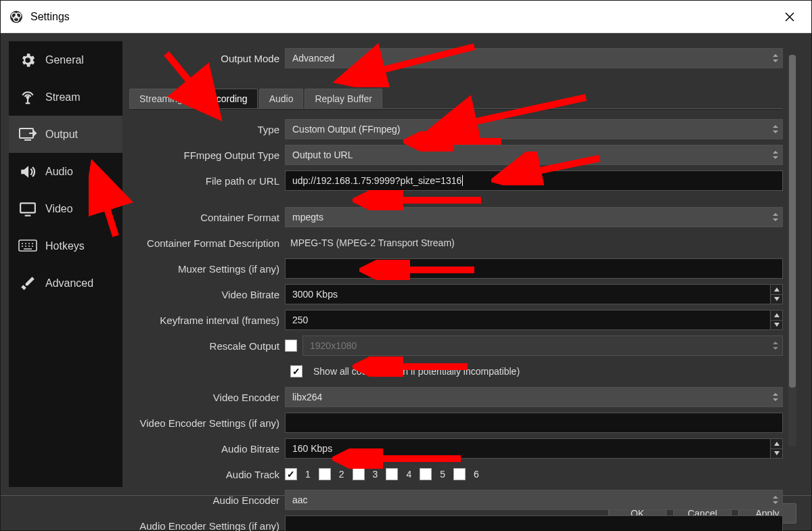 The width and height of the screenshot is (812, 531). I want to click on audio-enc-settings-label: Audio Encoder Settings (if any), so click(207, 526).